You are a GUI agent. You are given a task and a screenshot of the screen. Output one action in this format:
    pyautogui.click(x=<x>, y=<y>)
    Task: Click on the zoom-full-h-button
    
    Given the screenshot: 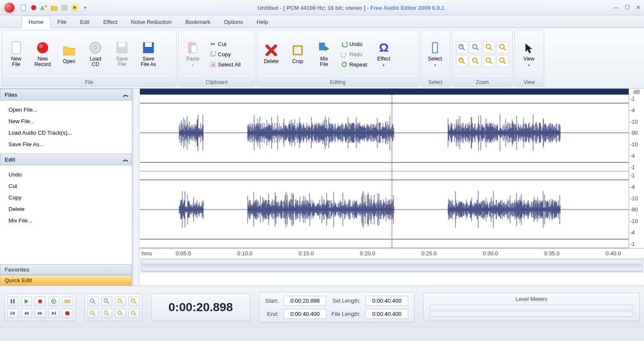 What is the action you would take?
    pyautogui.click(x=134, y=301)
    